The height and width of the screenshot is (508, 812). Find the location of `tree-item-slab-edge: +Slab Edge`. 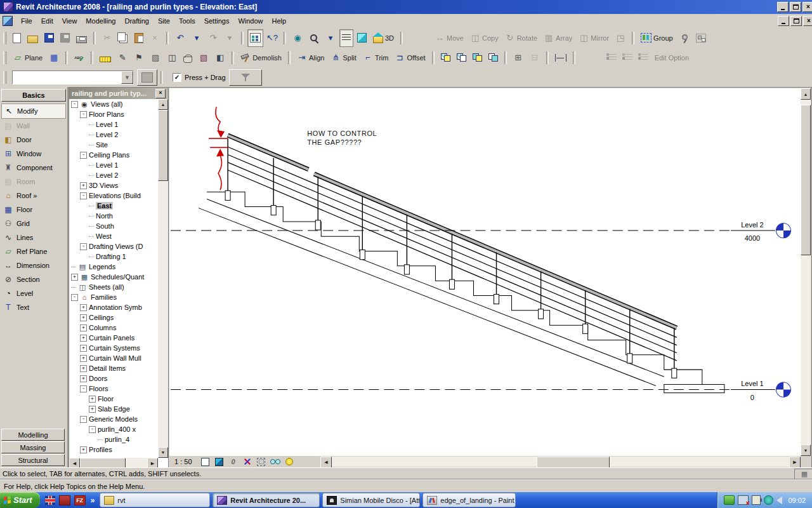

tree-item-slab-edge: +Slab Edge is located at coordinates (114, 409).